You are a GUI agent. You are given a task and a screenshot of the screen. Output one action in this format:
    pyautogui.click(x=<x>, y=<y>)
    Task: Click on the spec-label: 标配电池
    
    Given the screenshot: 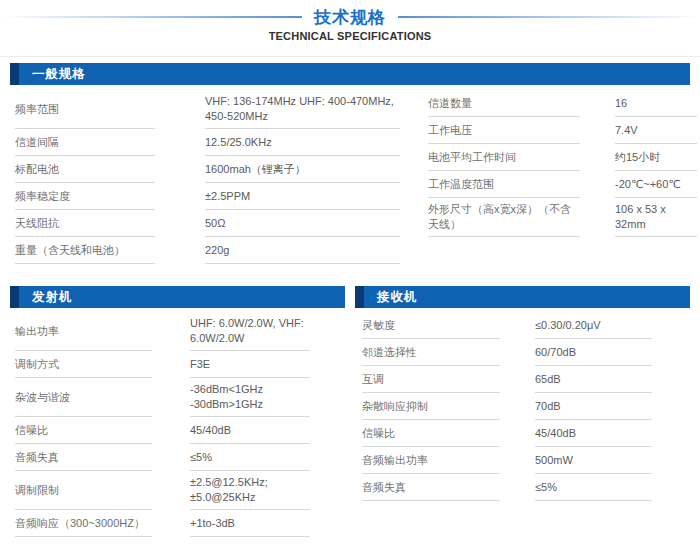 What is the action you would take?
    pyautogui.click(x=85, y=170)
    